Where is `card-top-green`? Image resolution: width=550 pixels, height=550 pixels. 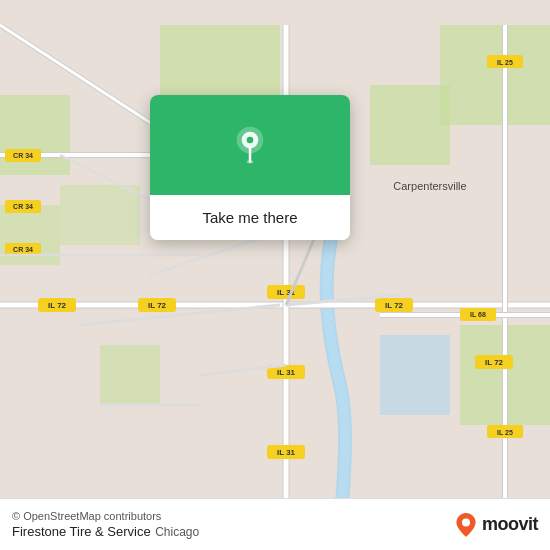
card-top-green is located at coordinates (250, 145).